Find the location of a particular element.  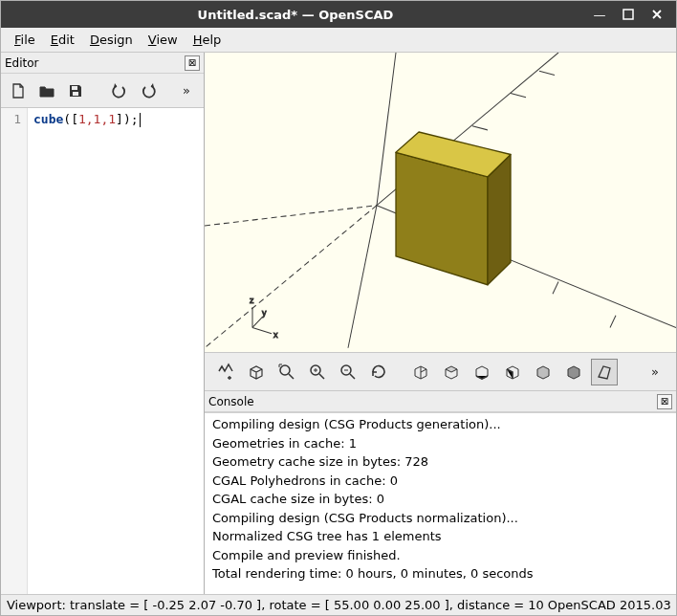

save-file-icon is located at coordinates (76, 91).